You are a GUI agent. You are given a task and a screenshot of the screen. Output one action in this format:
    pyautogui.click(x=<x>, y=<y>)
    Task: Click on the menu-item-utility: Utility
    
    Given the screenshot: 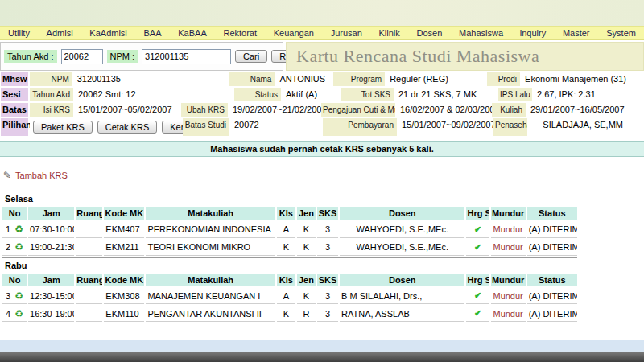 What is the action you would take?
    pyautogui.click(x=19, y=33)
    